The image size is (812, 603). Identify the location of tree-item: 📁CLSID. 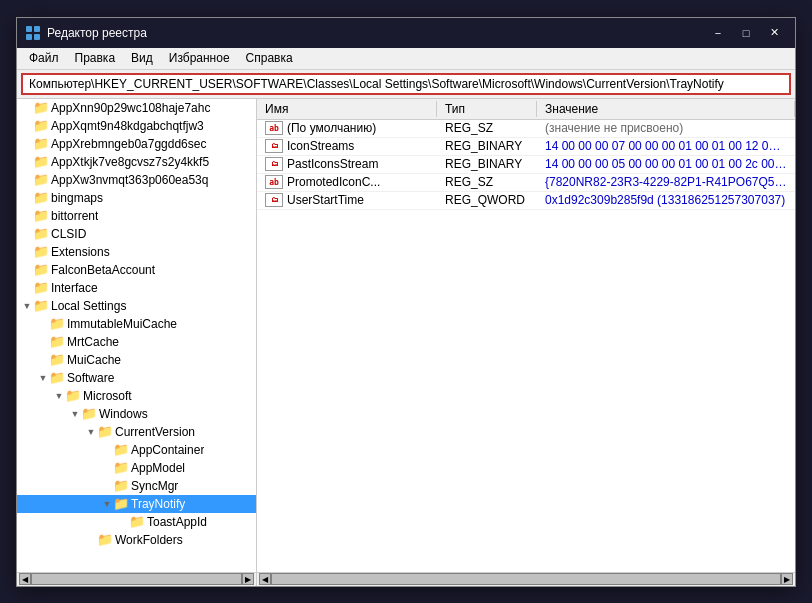
(136, 234).